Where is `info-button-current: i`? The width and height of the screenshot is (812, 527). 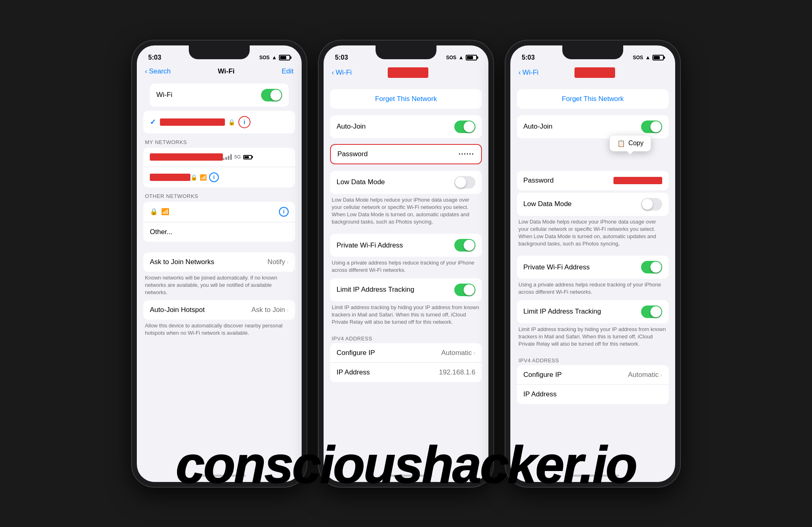 info-button-current: i is located at coordinates (244, 122).